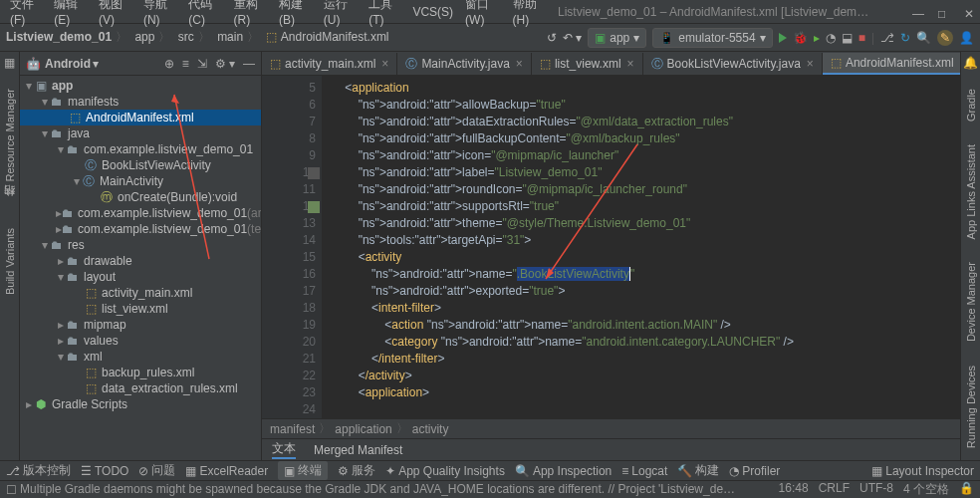  What do you see at coordinates (714, 12) in the screenshot?
I see `window-title: Listview_demo_01 – AndroidManifest.xml […` at bounding box center [714, 12].